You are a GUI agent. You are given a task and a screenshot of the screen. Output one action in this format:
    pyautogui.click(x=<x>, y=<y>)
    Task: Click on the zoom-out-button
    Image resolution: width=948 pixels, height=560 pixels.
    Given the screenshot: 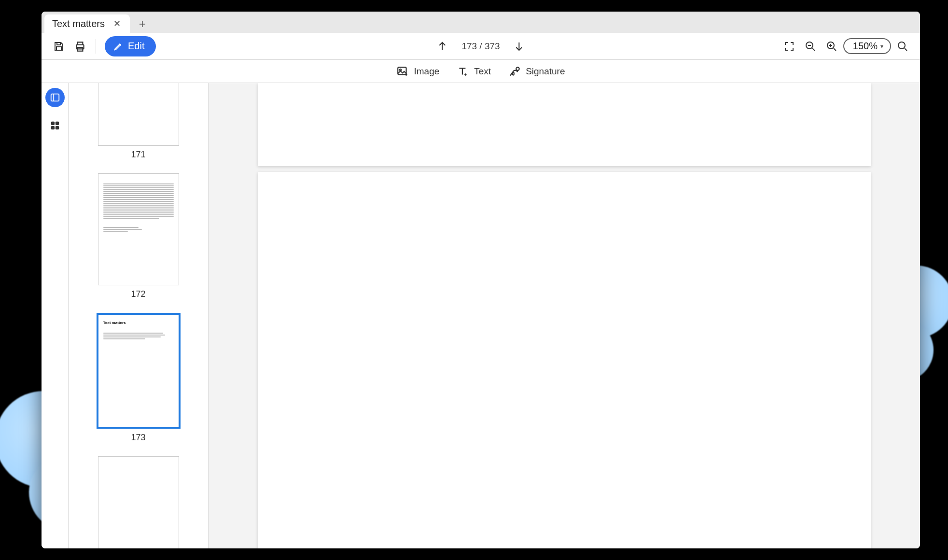 What is the action you would take?
    pyautogui.click(x=810, y=46)
    